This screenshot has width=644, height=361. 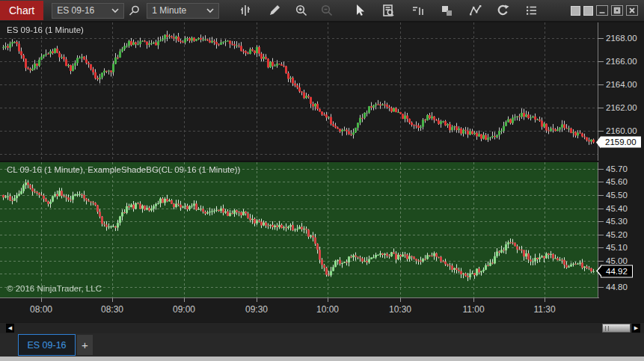 I want to click on zoom-in-icon, so click(x=301, y=10).